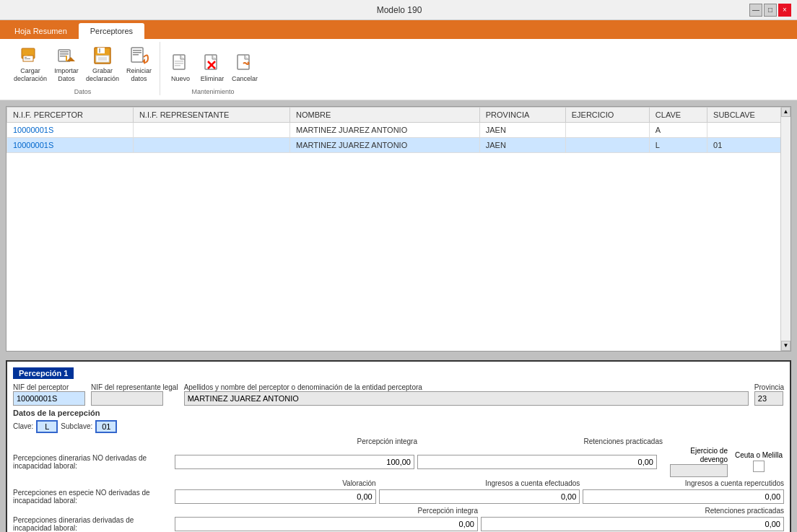 The width and height of the screenshot is (797, 532). Describe the element at coordinates (276, 484) in the screenshot. I see `valoracion-header: Valoración` at that location.